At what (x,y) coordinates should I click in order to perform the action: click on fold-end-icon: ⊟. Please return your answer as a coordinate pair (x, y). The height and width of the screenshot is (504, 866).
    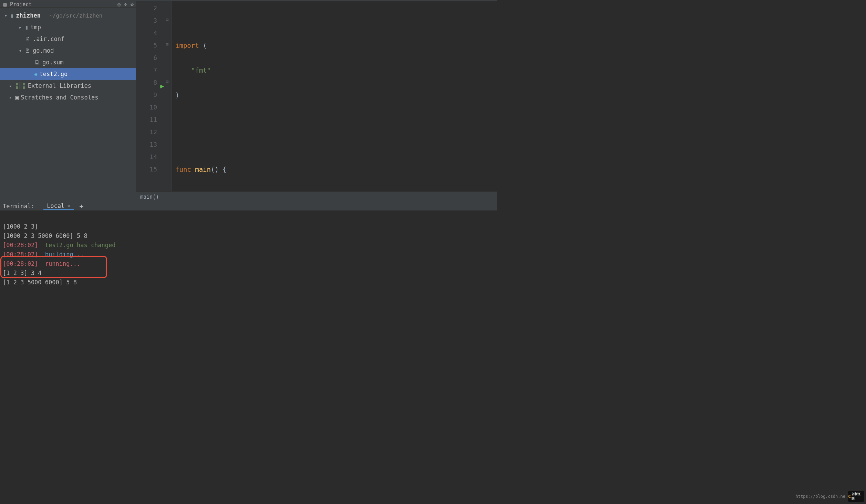
    Looking at the image, I should click on (167, 44).